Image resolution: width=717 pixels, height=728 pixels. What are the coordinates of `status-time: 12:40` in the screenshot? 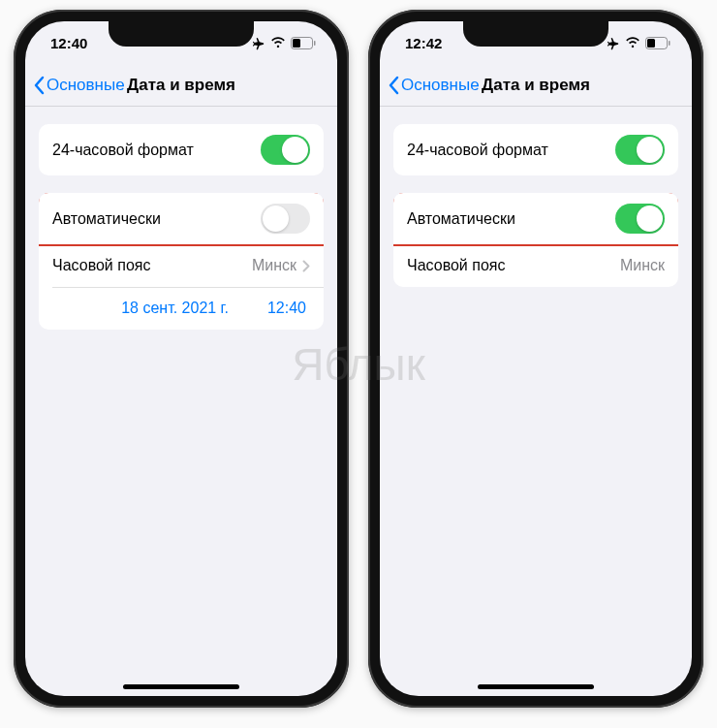 It's located at (69, 43).